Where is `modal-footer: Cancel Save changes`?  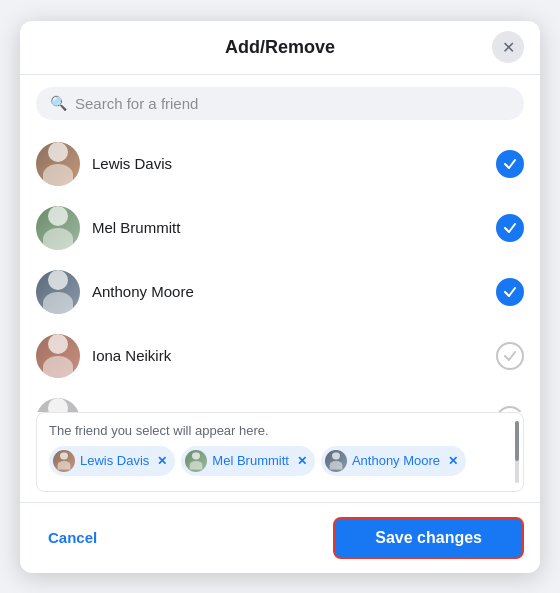
modal-footer: Cancel Save changes is located at coordinates (280, 538).